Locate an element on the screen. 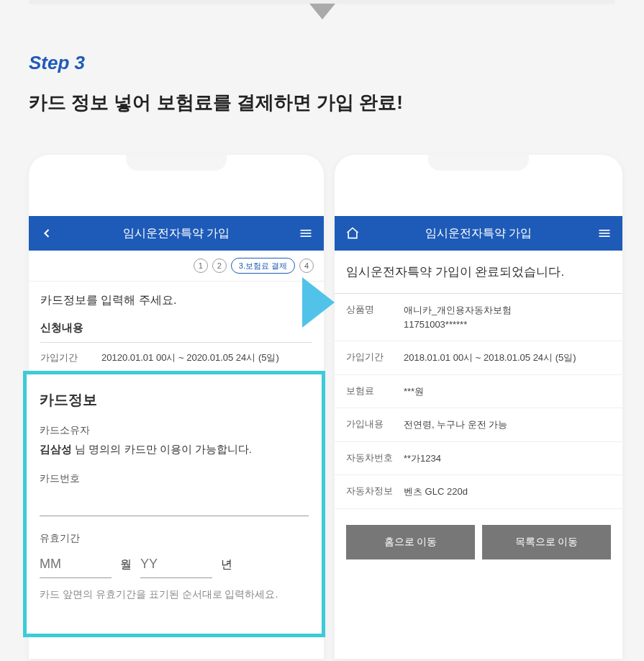  product-label: 상품명 is located at coordinates (375, 310).